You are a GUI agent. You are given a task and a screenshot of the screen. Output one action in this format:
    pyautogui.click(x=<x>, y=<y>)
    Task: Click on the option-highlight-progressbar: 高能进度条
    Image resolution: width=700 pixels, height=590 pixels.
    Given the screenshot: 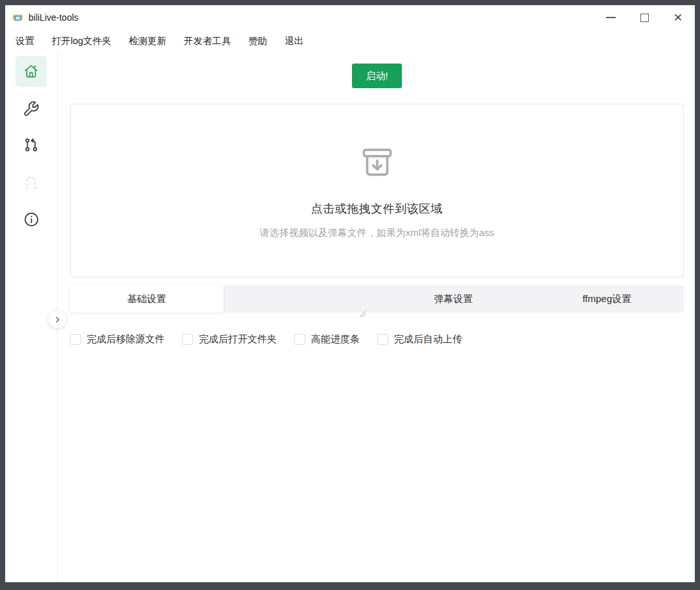 What is the action you would take?
    pyautogui.click(x=327, y=340)
    